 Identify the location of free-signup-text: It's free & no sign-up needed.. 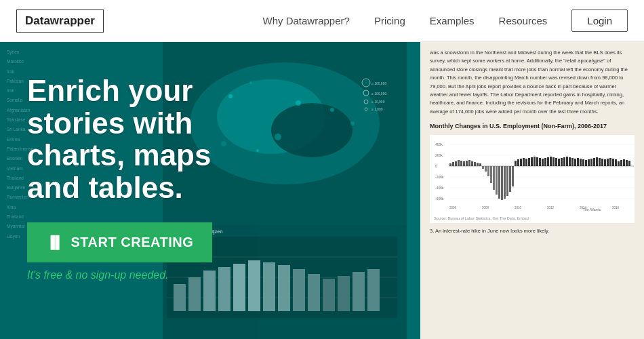
(139, 275).